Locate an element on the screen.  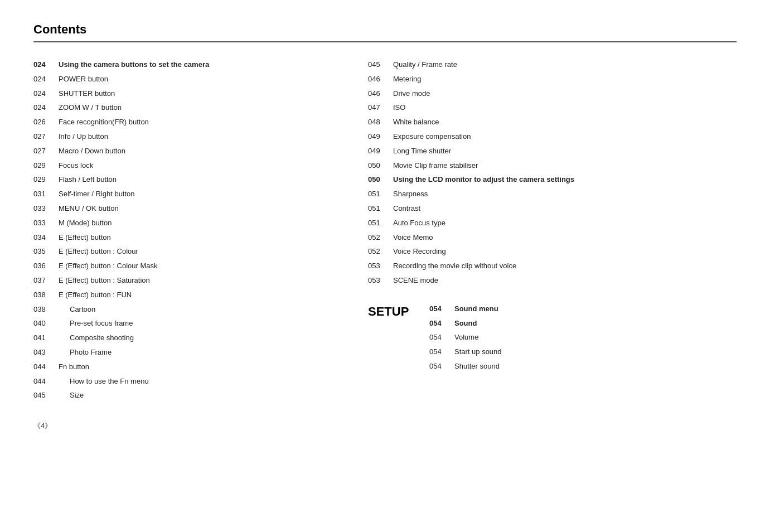
entry-text: E (Effect) button : Colour is located at coordinates (98, 252).